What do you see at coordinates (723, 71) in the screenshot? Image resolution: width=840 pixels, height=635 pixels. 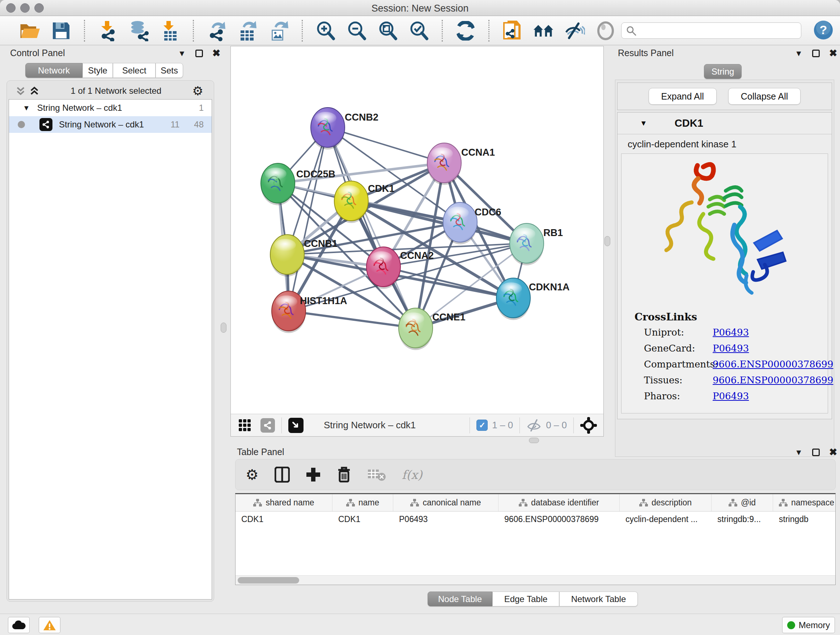 I see `tab-string: String` at bounding box center [723, 71].